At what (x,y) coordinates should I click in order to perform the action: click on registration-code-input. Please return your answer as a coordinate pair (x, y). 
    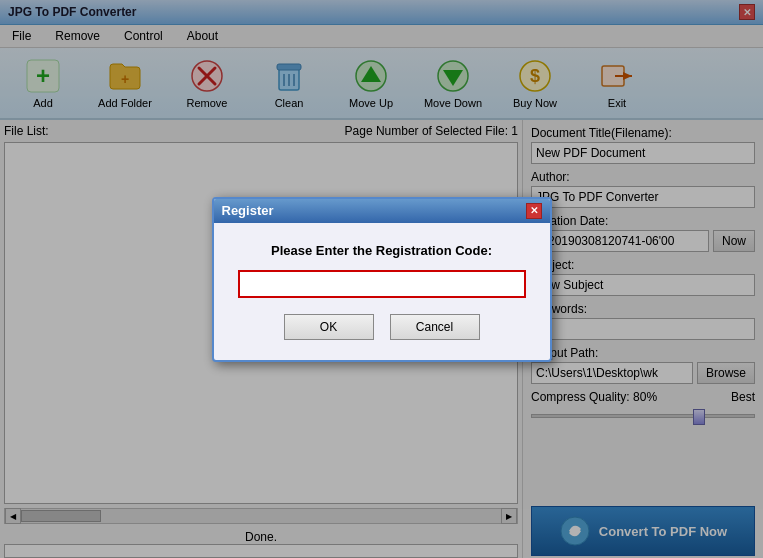
    Looking at the image, I should click on (382, 284).